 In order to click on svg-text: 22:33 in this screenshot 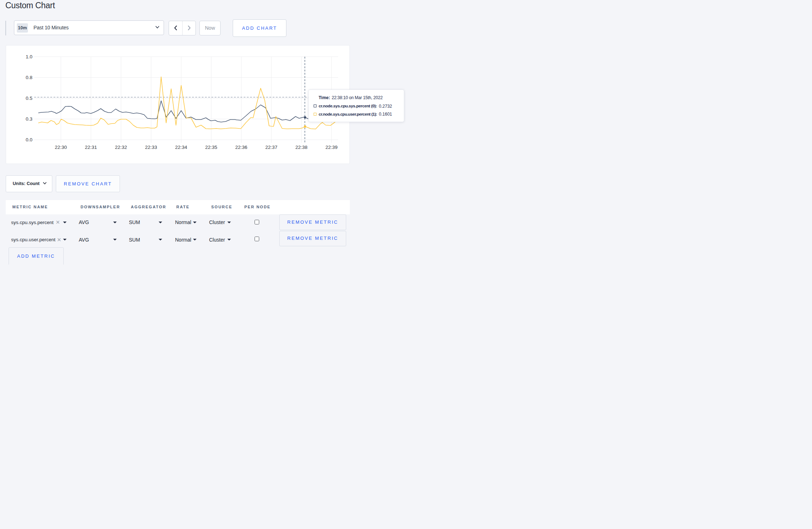, I will do `click(151, 147)`.